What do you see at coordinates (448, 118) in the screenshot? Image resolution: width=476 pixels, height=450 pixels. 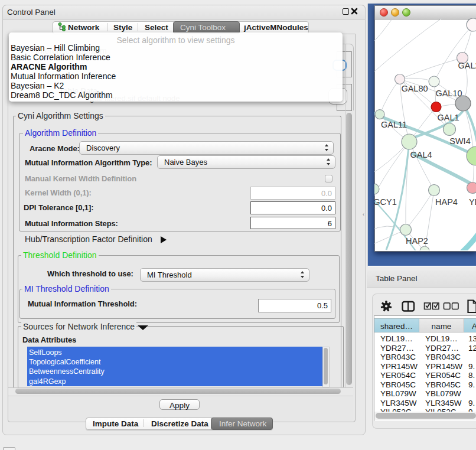 I see `svg-text: GAL1` at bounding box center [448, 118].